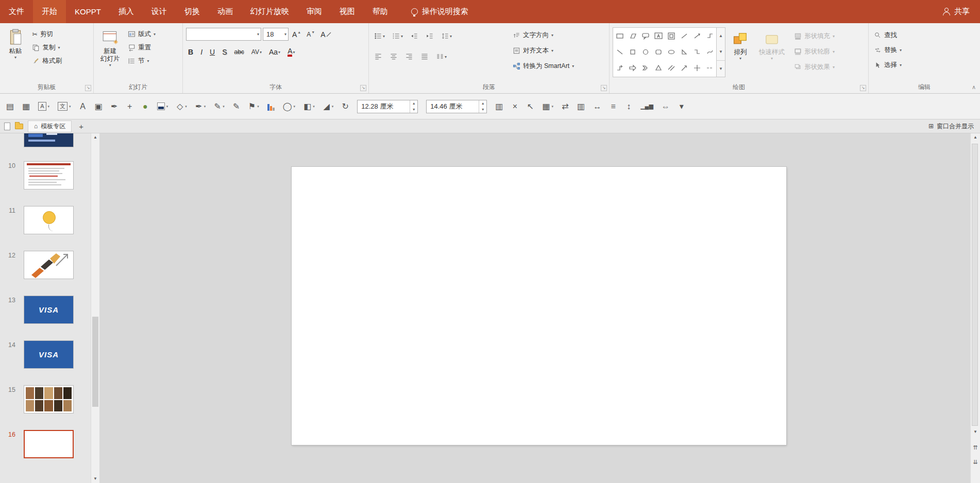 This screenshot has width=980, height=483. What do you see at coordinates (684, 51) in the screenshot?
I see `shape-right-triangle` at bounding box center [684, 51].